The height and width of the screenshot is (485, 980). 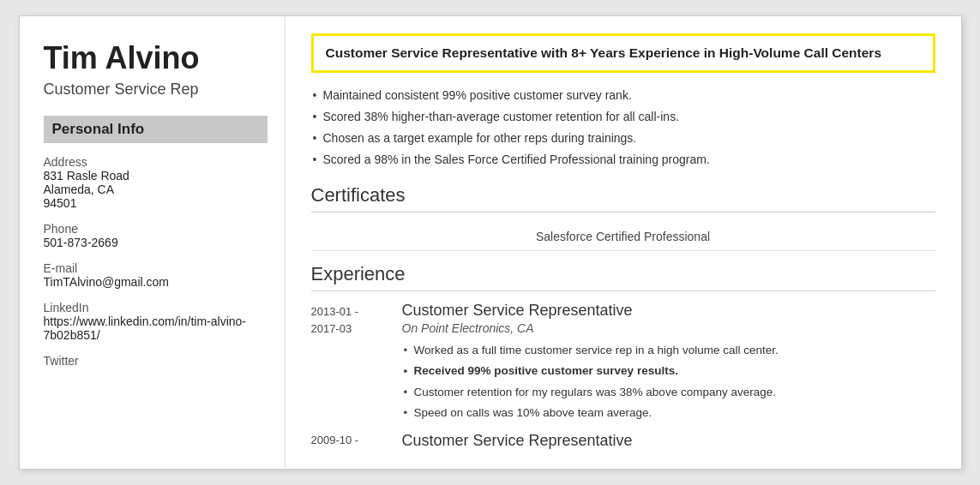 What do you see at coordinates (350, 362) in the screenshot?
I see `exp-dates-1: 2013-01 - 2017-03` at bounding box center [350, 362].